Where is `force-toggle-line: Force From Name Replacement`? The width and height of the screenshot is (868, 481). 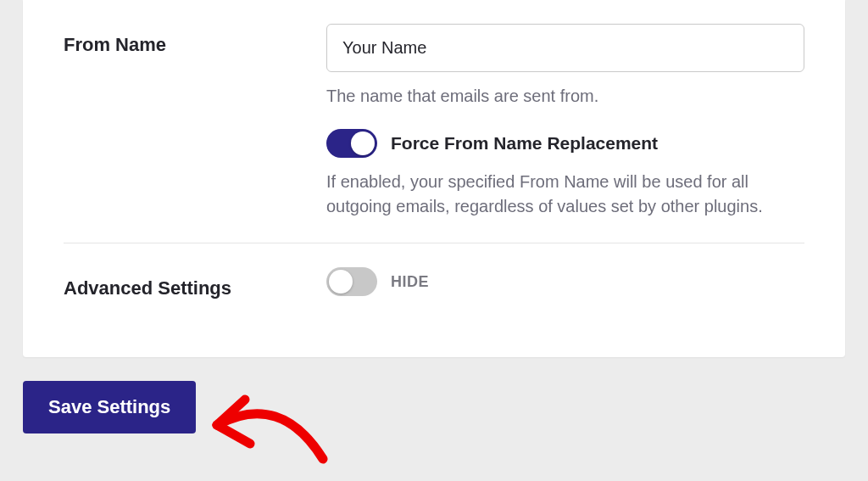 force-toggle-line: Force From Name Replacement is located at coordinates (565, 143).